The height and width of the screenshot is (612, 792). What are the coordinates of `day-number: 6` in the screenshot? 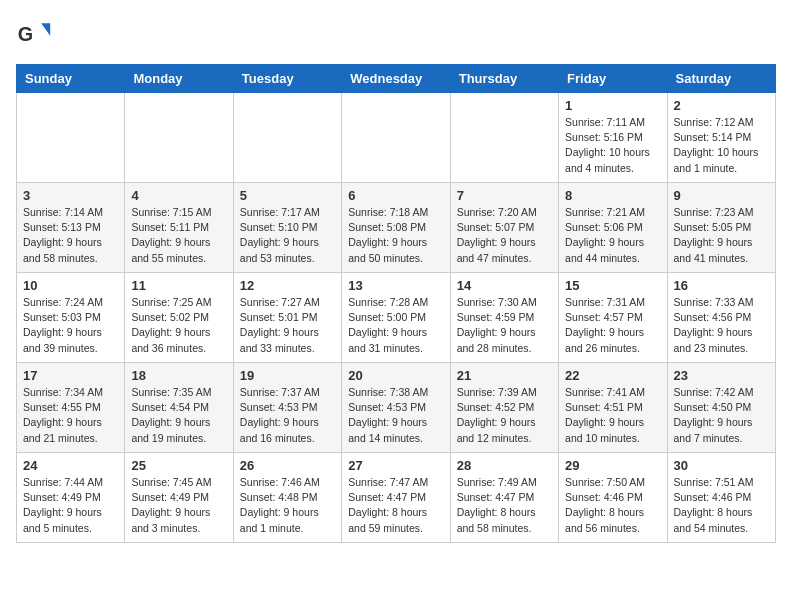 It's located at (396, 196).